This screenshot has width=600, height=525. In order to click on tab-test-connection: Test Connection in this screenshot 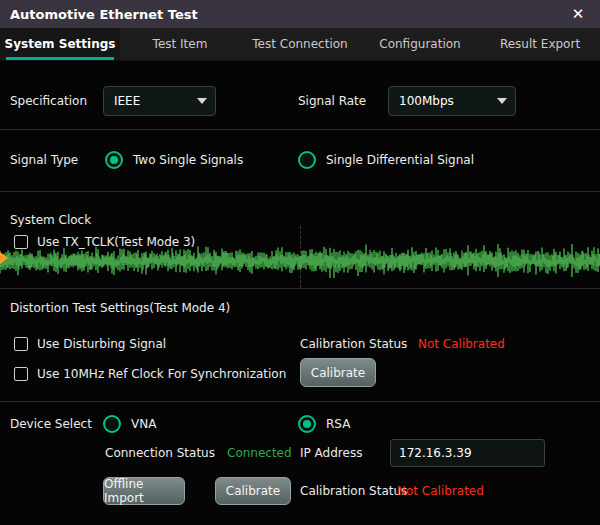, I will do `click(300, 44)`.